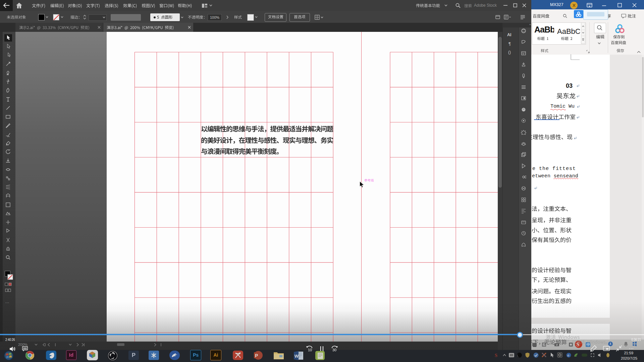  What do you see at coordinates (496, 355) in the screenshot?
I see `svg-text: S` at bounding box center [496, 355].